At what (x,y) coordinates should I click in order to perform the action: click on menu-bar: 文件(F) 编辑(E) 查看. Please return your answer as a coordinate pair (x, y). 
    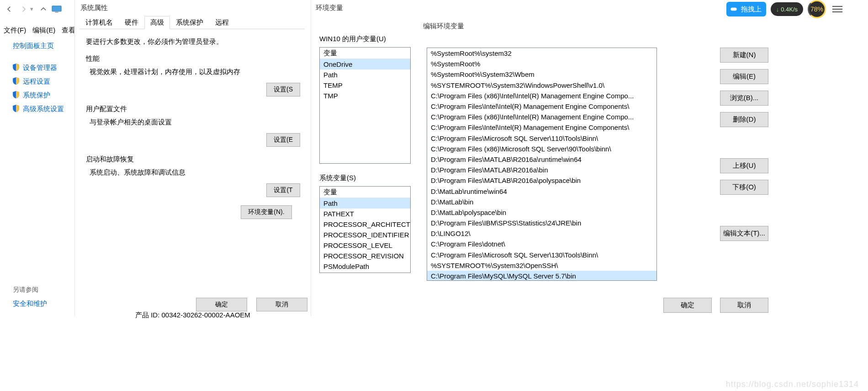
    Looking at the image, I should click on (37, 30).